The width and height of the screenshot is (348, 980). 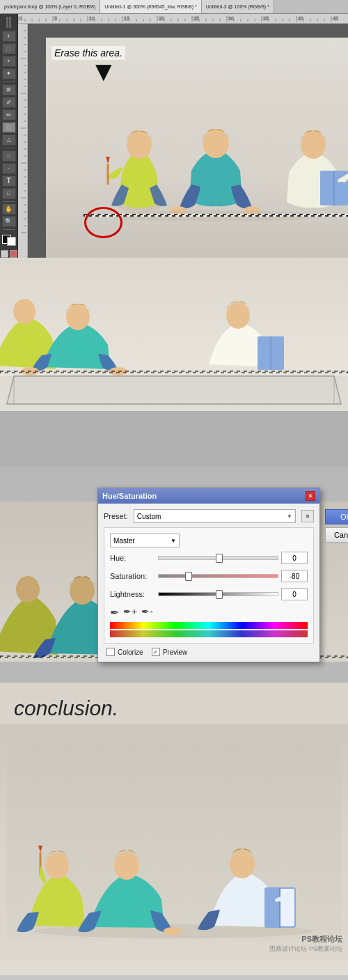 I want to click on saturation-row: Saturation:, so click(x=209, y=576).